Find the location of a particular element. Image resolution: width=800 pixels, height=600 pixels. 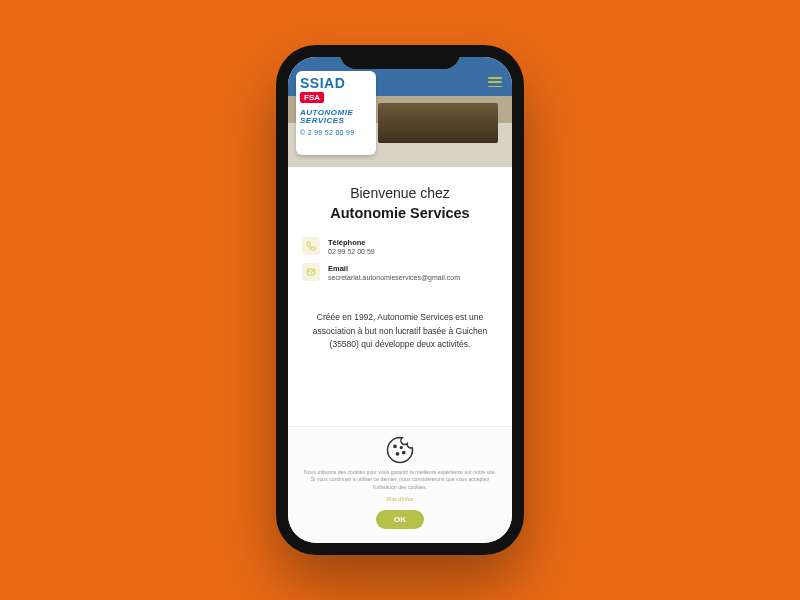

sign-phone: © 2 99 52 00 99 is located at coordinates (336, 132).